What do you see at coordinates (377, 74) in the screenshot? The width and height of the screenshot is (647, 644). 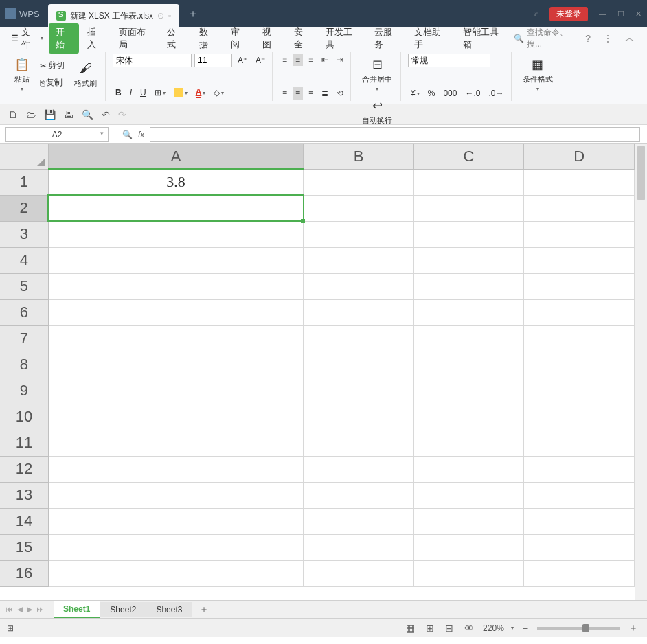 I see `merge-center-button: ⊟ 合并居中▾` at bounding box center [377, 74].